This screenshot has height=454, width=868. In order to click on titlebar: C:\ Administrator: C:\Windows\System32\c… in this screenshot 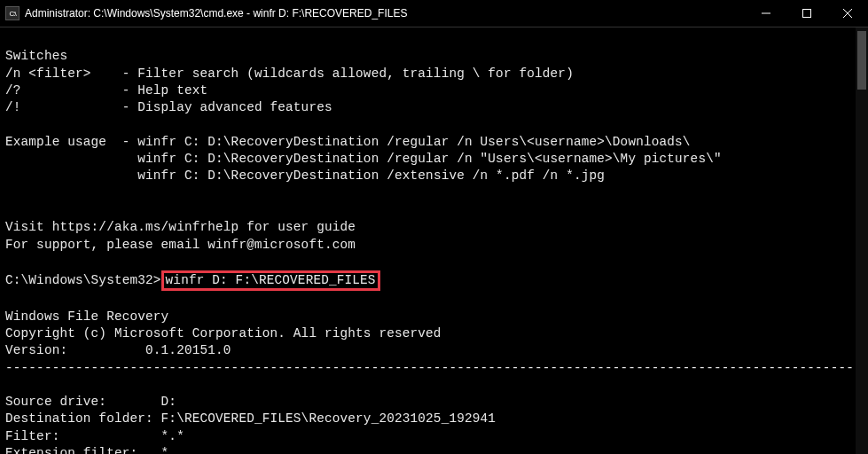, I will do `click(434, 13)`.